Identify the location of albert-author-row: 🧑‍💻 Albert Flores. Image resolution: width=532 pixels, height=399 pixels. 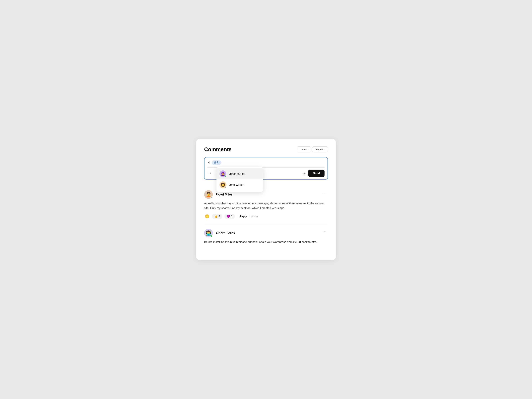
(220, 233).